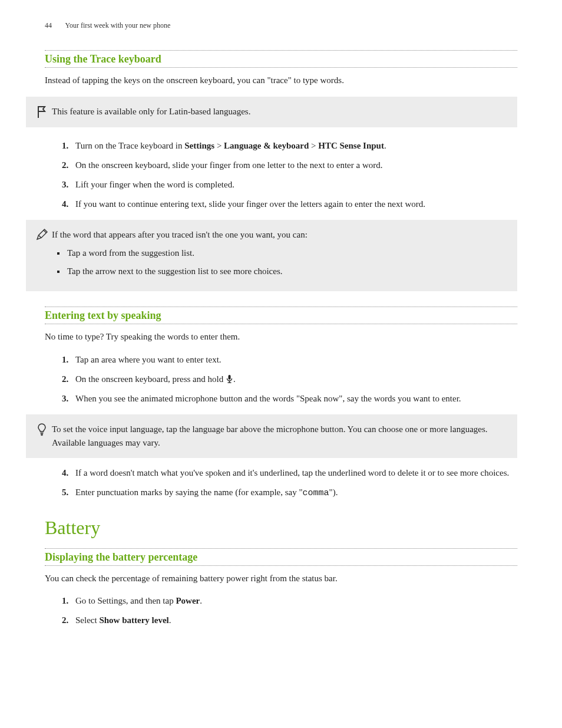  Describe the element at coordinates (282, 112) in the screenshot. I see `note-text: This feature is available only for Latin…` at that location.